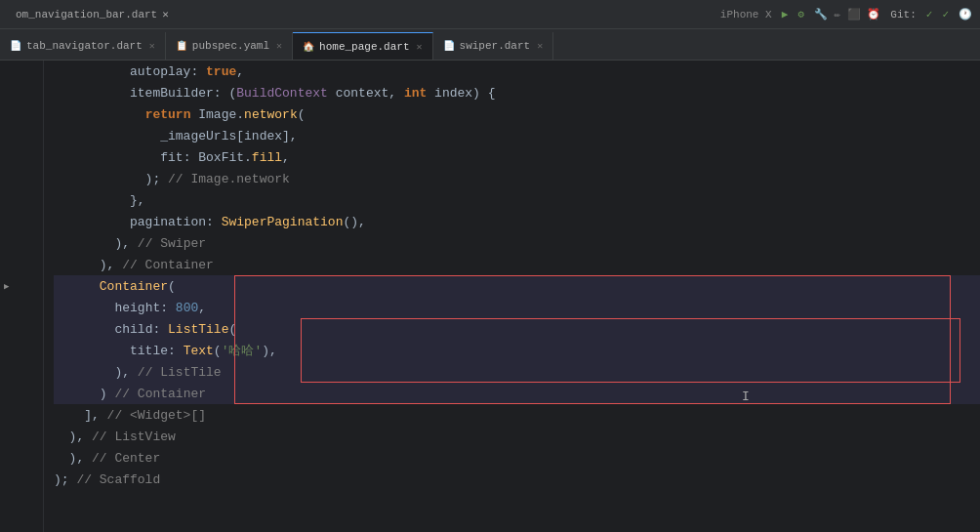 This screenshot has width=980, height=532. Describe the element at coordinates (496, 46) in the screenshot. I see `tab-label: swiper.dart` at that location.